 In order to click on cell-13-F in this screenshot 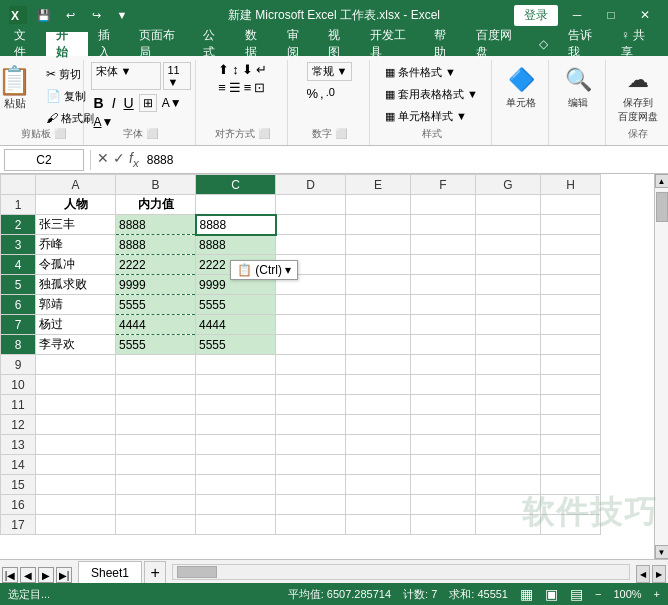, I will do `click(444, 445)`.